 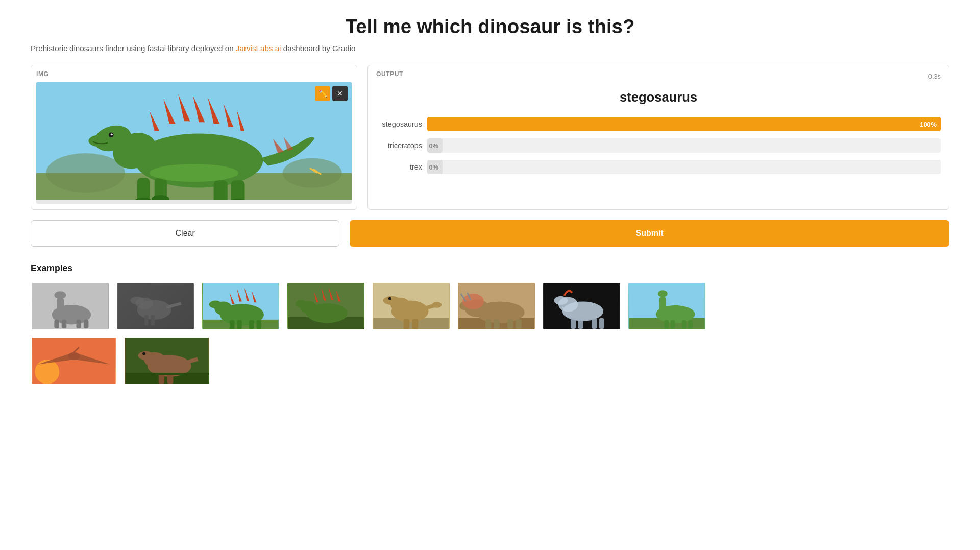 What do you see at coordinates (323, 93) in the screenshot?
I see `edit-button: ✏️` at bounding box center [323, 93].